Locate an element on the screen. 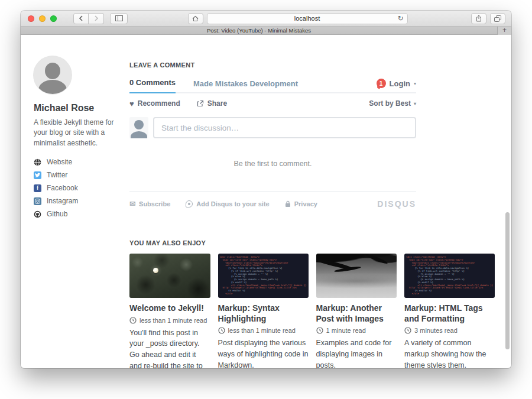 The width and height of the screenshot is (532, 399). post-meta: 1 minute read is located at coordinates (357, 330).